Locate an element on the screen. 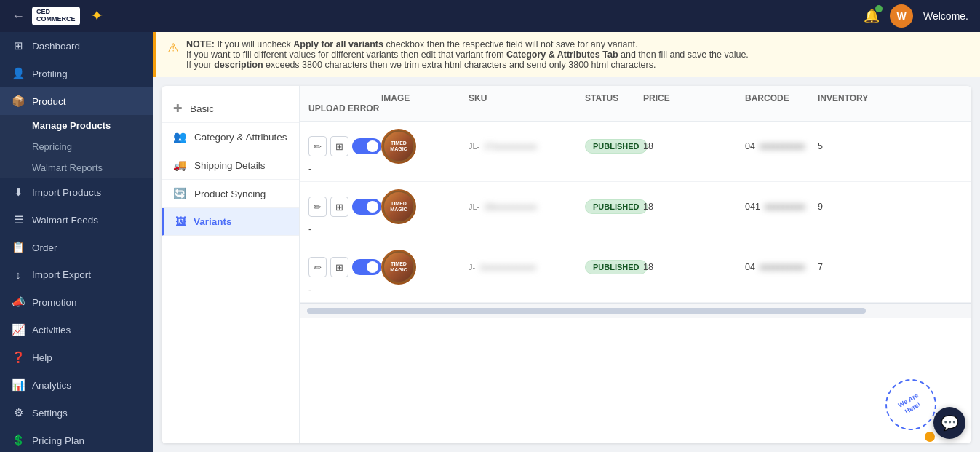  row1-product-image: TIMEDMAGIC is located at coordinates (399, 146).